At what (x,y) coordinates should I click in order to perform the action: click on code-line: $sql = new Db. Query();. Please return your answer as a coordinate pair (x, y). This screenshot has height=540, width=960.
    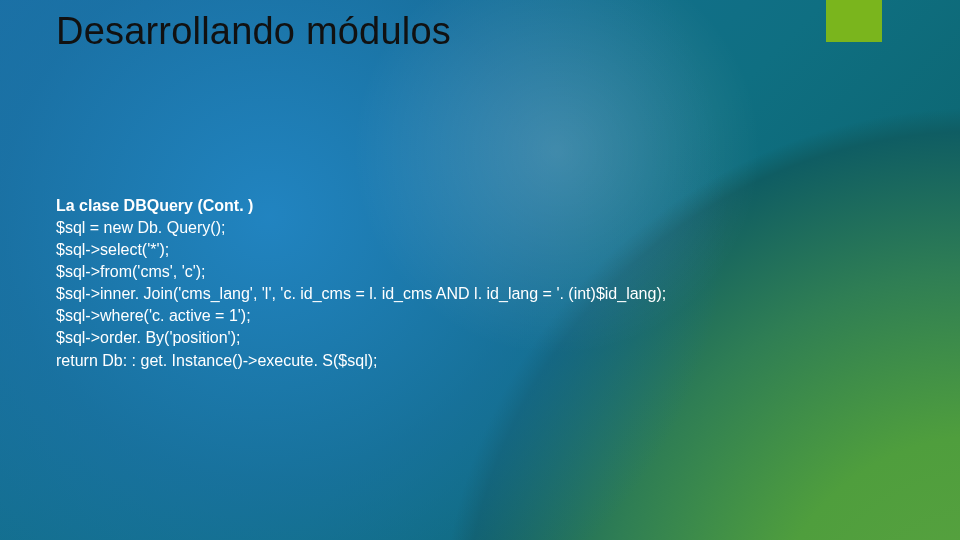
    Looking at the image, I should click on (488, 228).